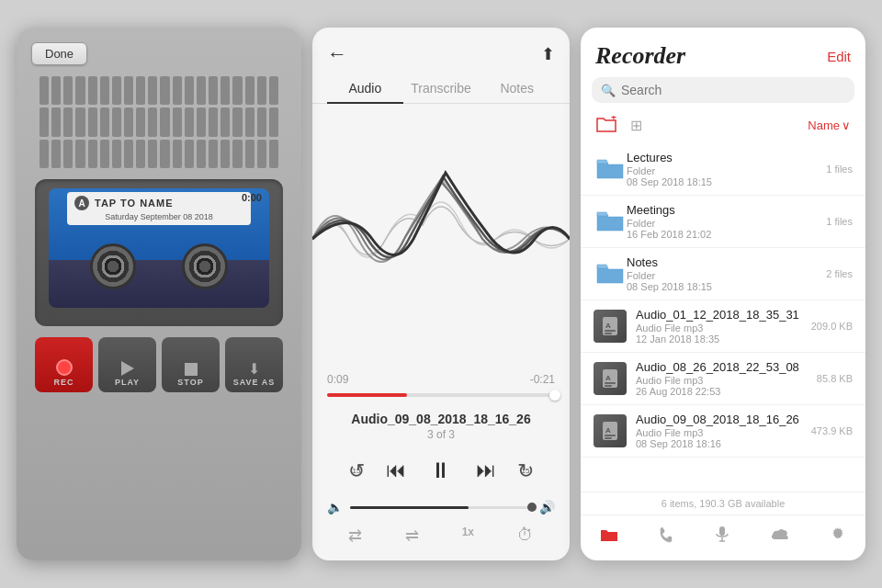 The image size is (882, 588). What do you see at coordinates (726, 263) in the screenshot?
I see `folder-name: Notes` at bounding box center [726, 263].